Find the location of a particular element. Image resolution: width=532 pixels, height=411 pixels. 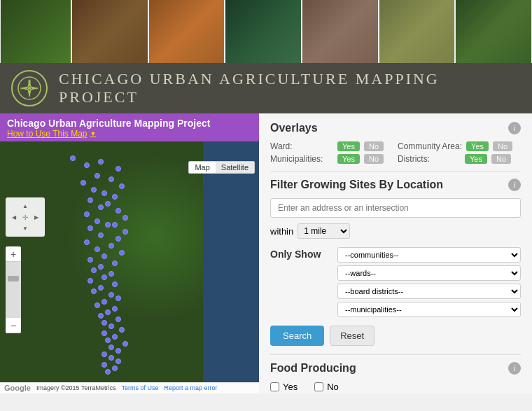

how-to-link: How to Use This Map is located at coordinates (130, 135).